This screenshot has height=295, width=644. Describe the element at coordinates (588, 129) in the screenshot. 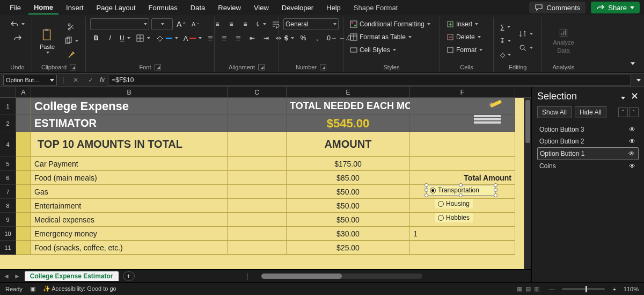

I see `selection-item-3: Option Button 3👁` at that location.